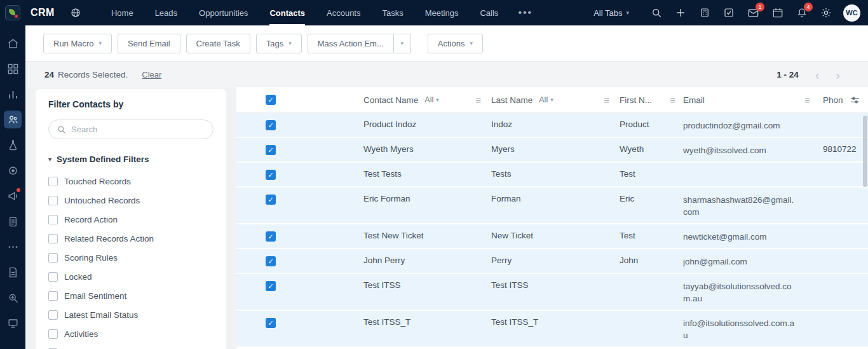  I want to click on chevron-right-icon: ›, so click(837, 75).